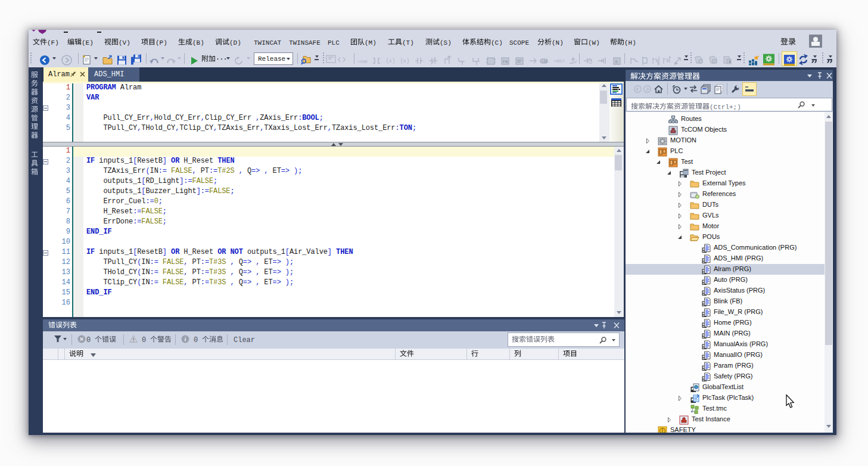 This screenshot has height=466, width=868. What do you see at coordinates (545, 62) in the screenshot?
I see `svg-text: LID` at bounding box center [545, 62].